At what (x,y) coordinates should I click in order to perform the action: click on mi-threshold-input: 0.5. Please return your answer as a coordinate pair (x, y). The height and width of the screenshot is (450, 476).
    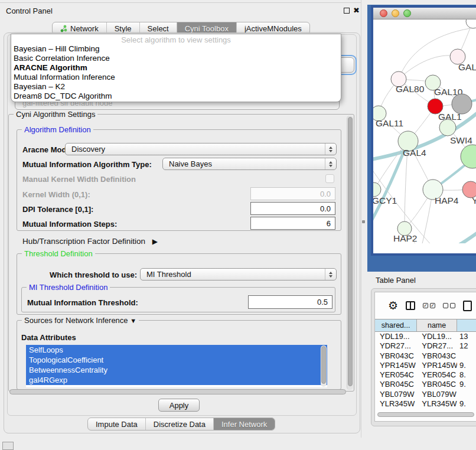
    Looking at the image, I should click on (291, 302).